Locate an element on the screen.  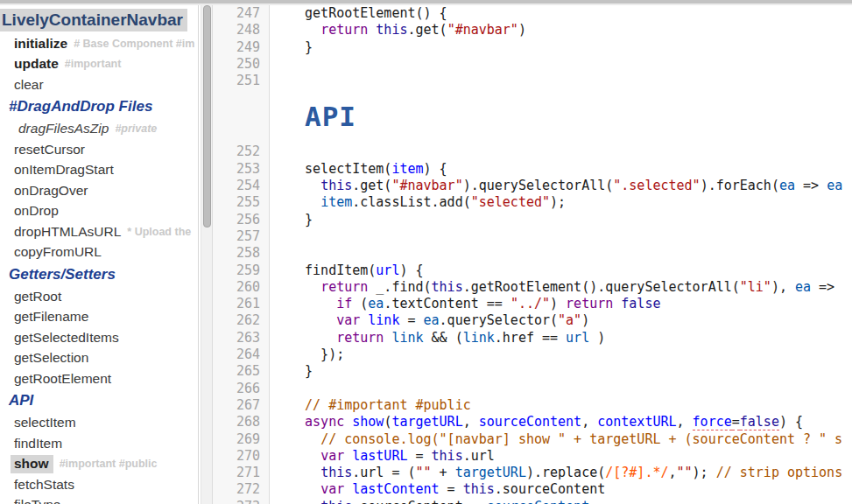
line-number: 253 is located at coordinates (242, 170).